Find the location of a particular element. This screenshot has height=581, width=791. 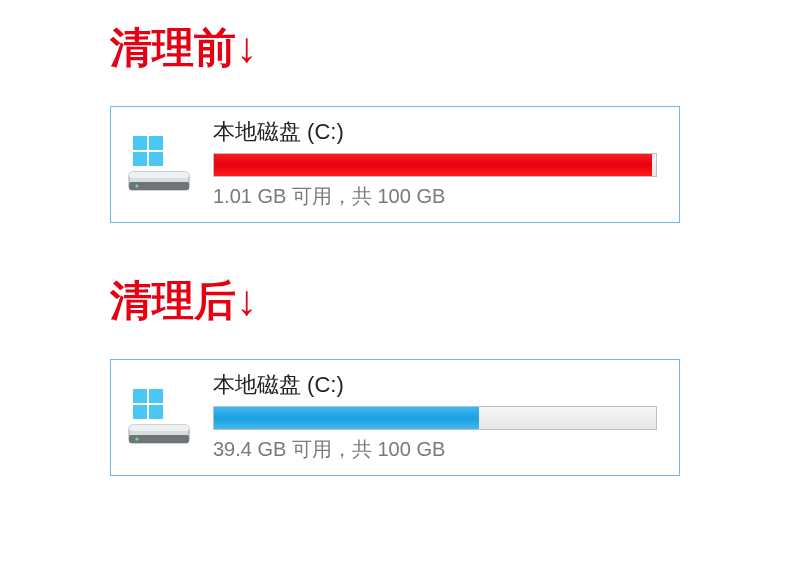

drive-card-after: 本地磁盘 (C:) 39.4 GB 可用，共 100 GB is located at coordinates (395, 418).